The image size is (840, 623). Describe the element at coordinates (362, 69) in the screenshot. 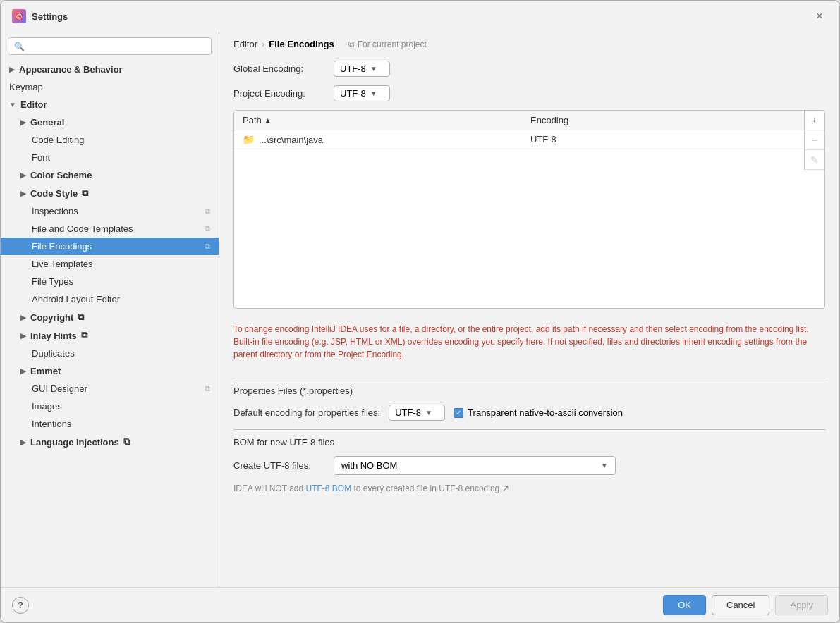

I see `global-encoding-select: UTF-8 ▼` at that location.